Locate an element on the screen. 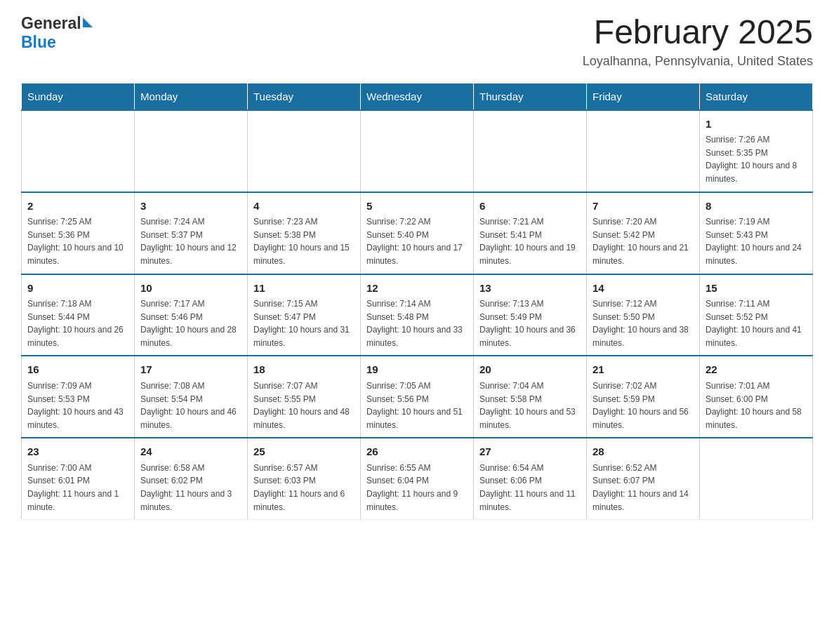 Image resolution: width=834 pixels, height=644 pixels. day-number: 18 is located at coordinates (304, 370).